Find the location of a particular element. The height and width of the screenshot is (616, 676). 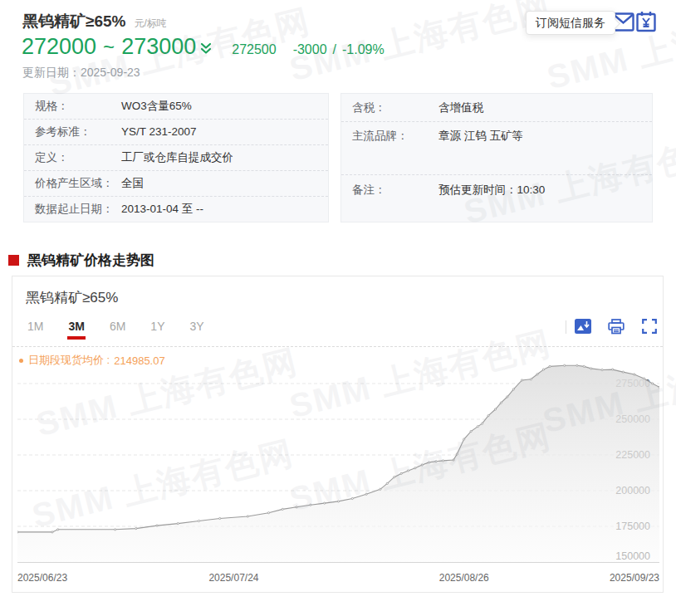

time-range-tabs: 1M 3M 6M 1Y 3Y is located at coordinates (128, 330).